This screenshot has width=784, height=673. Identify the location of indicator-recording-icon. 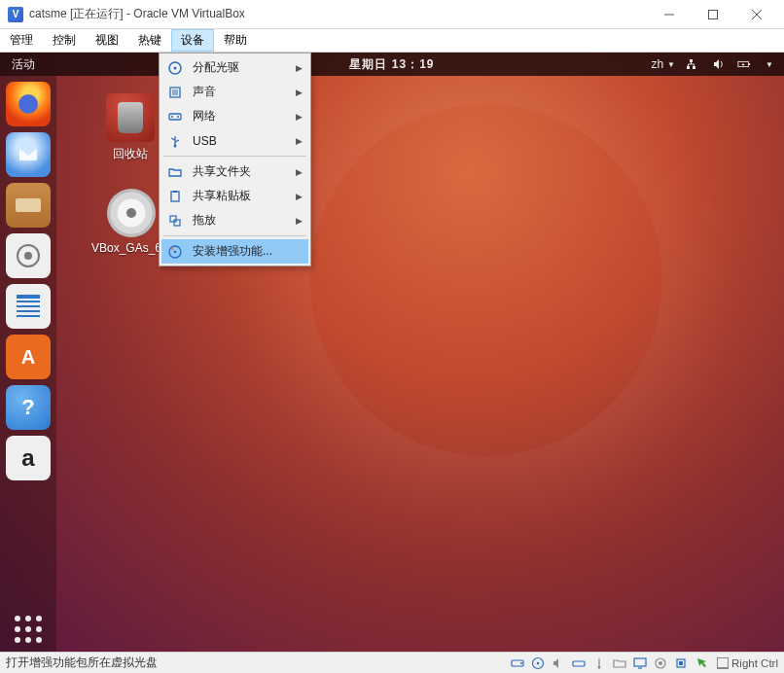
(660, 663).